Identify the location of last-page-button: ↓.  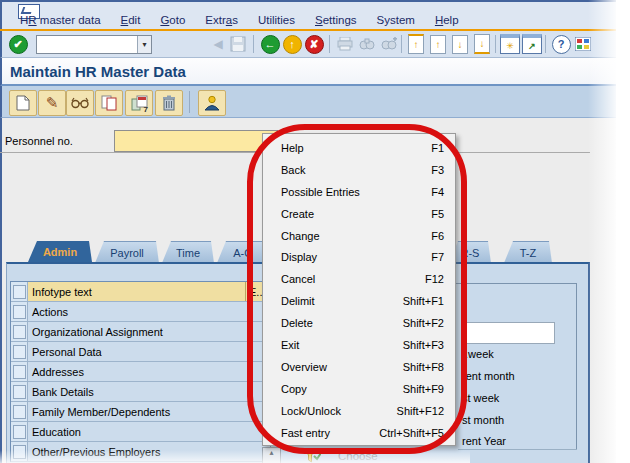
(482, 44).